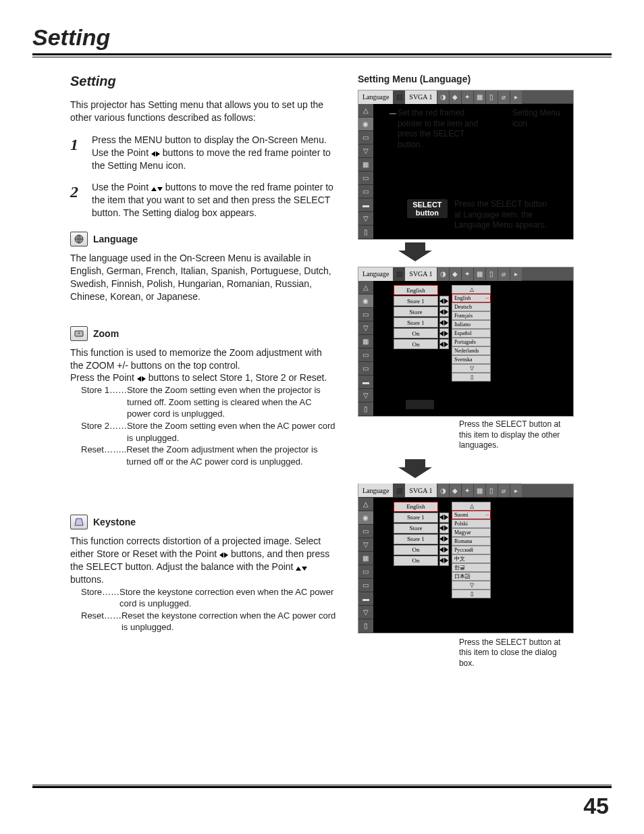 This screenshot has width=644, height=834. What do you see at coordinates (466, 165) in the screenshot?
I see `menu-panel-1: Language ▧ SVGA 1 ◑◆✦▦▯⌀▸ △ ◉ ▭ ▽` at bounding box center [466, 165].